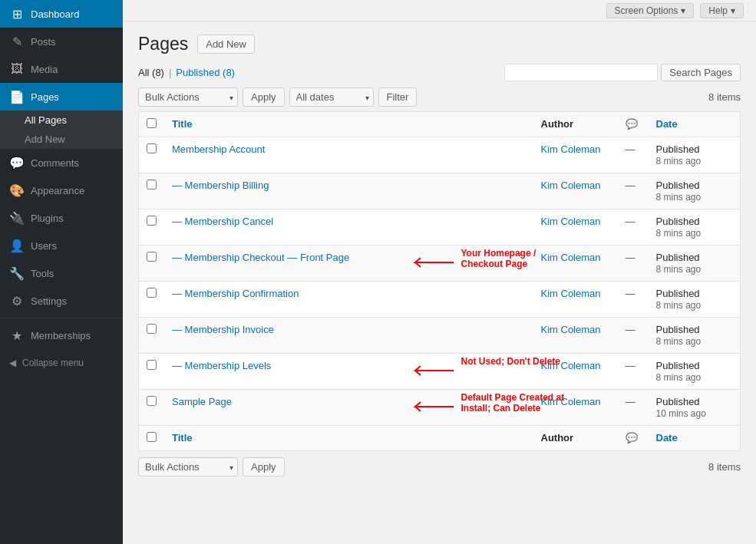 Image resolution: width=756 pixels, height=544 pixels. What do you see at coordinates (61, 130) in the screenshot?
I see `pages-submenu: All Pages Add New` at bounding box center [61, 130].